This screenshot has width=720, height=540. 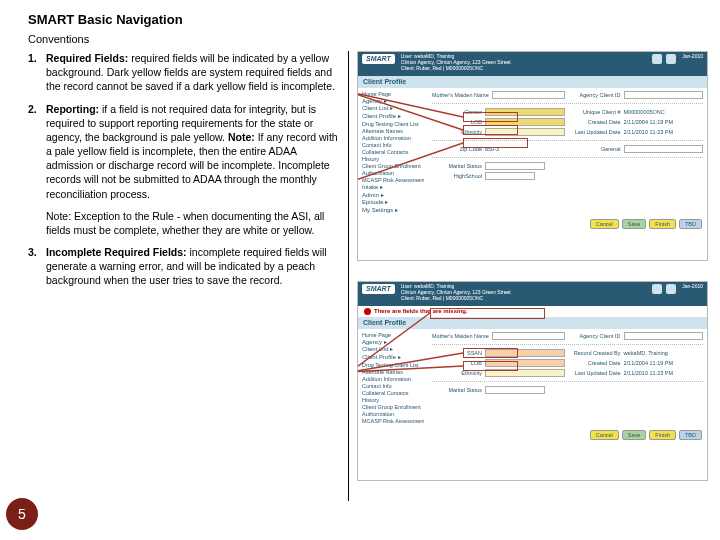 What do you see at coordinates (183, 72) in the screenshot?
I see `list-item: 1. Required Fields: required fields will…` at bounding box center [183, 72].